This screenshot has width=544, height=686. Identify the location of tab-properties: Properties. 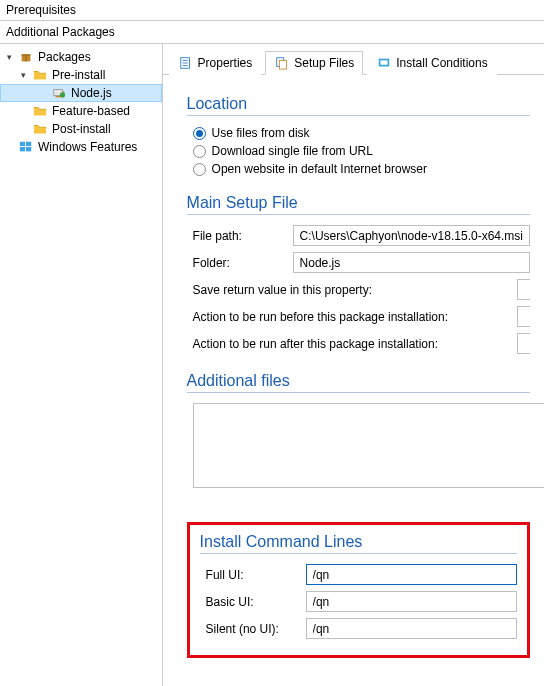
(216, 63).